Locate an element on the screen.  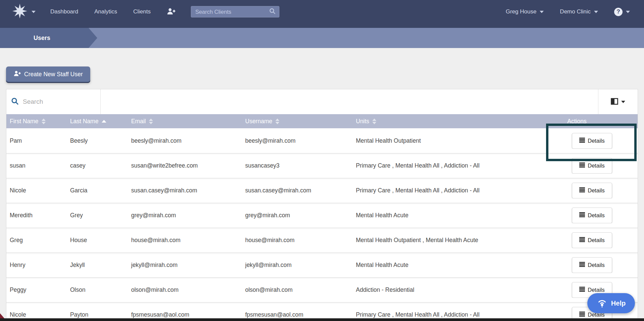
cell-email: grey@mirah.com is located at coordinates (185, 216).